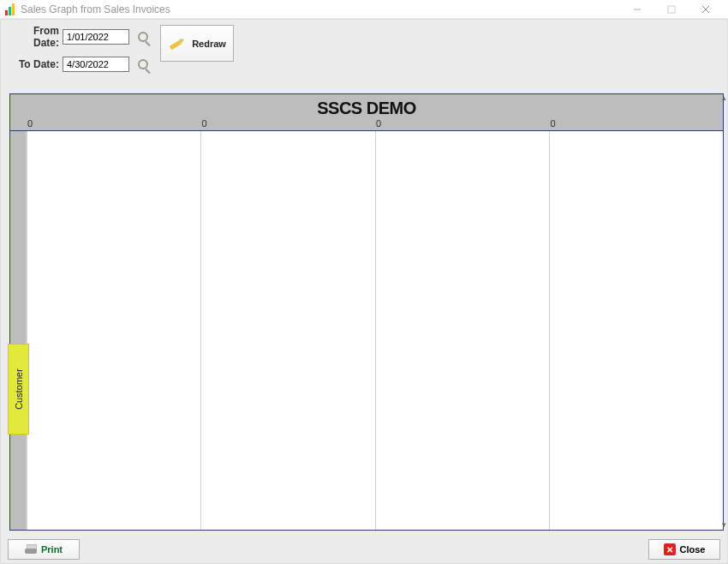 The image size is (728, 564). What do you see at coordinates (364, 549) in the screenshot?
I see `bottom-bar: Print ✕ Close` at bounding box center [364, 549].